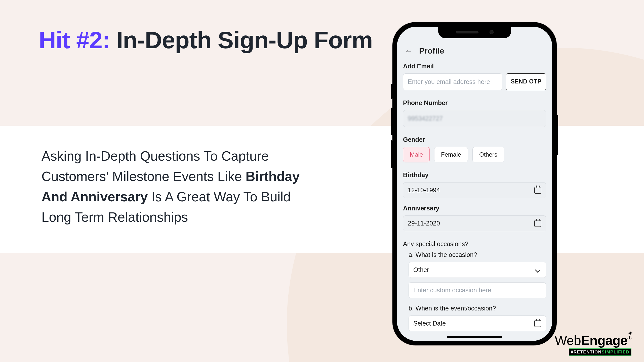  Describe the element at coordinates (155, 166) in the screenshot. I see `body-before: Asking In-Depth Questions To Capture Cus…` at that location.